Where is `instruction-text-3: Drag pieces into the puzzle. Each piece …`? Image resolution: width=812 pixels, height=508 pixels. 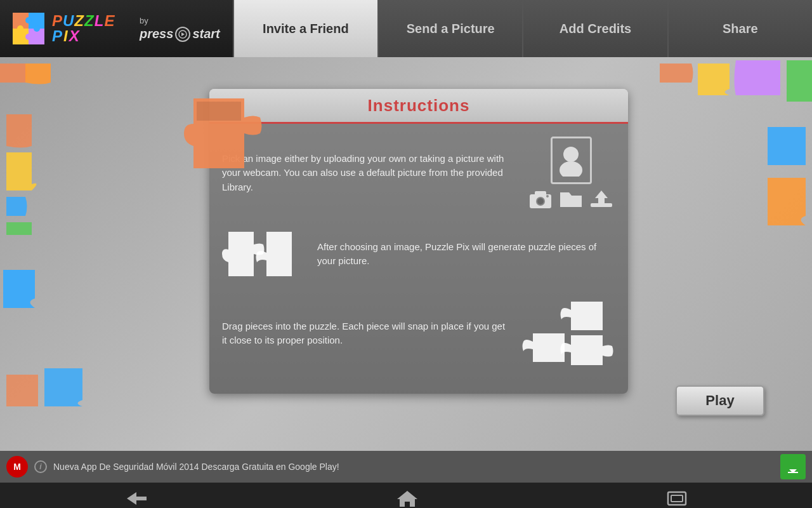 instruction-text-3: Drag pieces into the puzzle. Each piece … is located at coordinates (365, 334).